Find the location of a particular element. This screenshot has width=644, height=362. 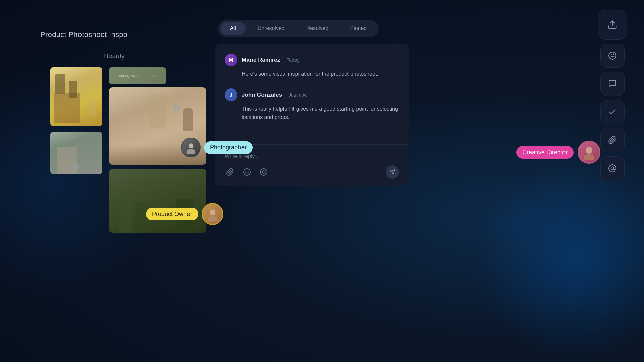

send-icon is located at coordinates (392, 172).